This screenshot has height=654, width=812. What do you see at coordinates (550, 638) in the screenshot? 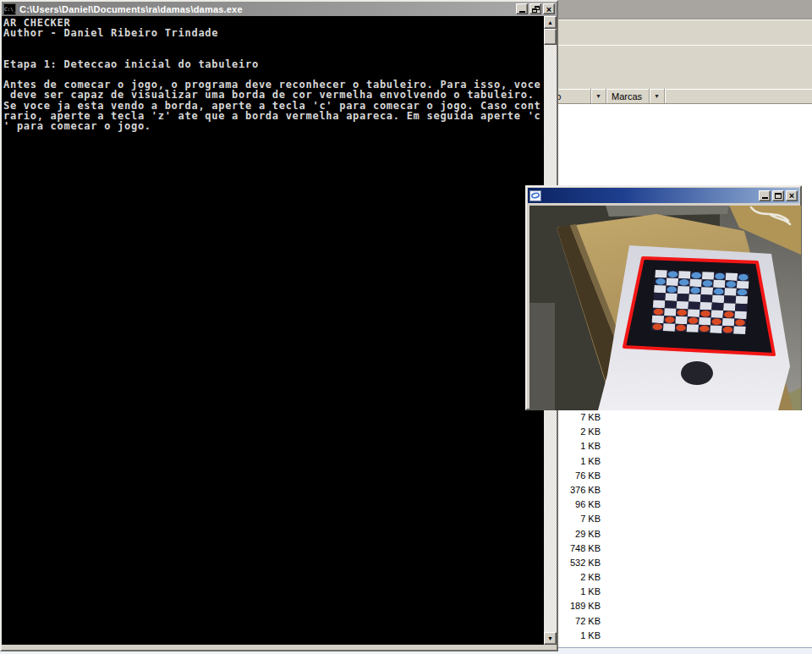
I see `scroll-down-button: ▼` at bounding box center [550, 638].